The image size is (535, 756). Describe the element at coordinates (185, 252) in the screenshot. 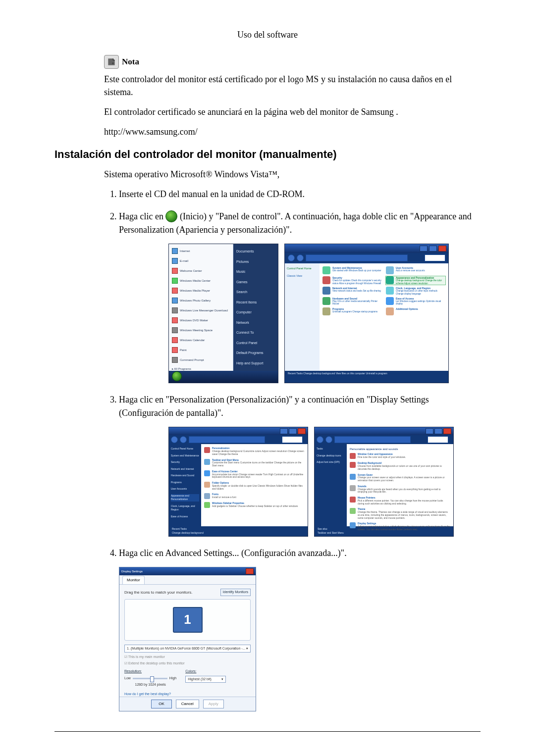

I see `sm-item: Internet` at that location.